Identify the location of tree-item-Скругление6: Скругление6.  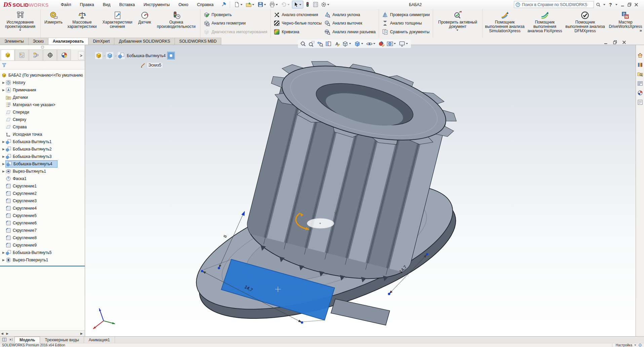
(42, 223).